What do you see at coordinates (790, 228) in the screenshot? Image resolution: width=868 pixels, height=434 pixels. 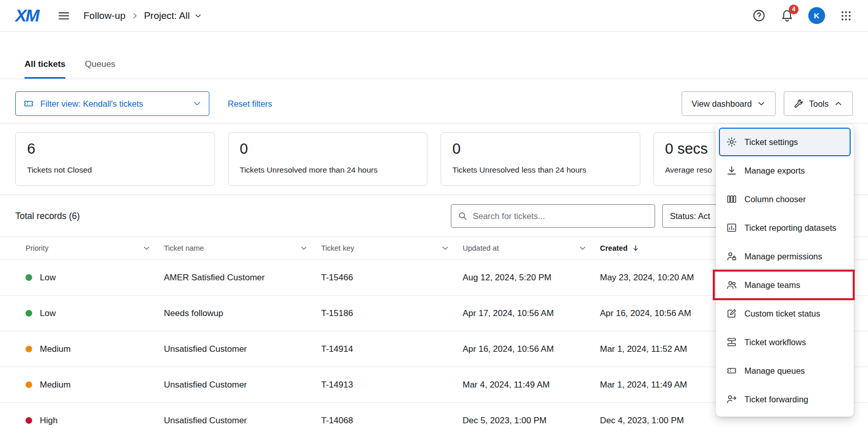 I see `menu-item-label: Ticket reporting datasets` at bounding box center [790, 228].